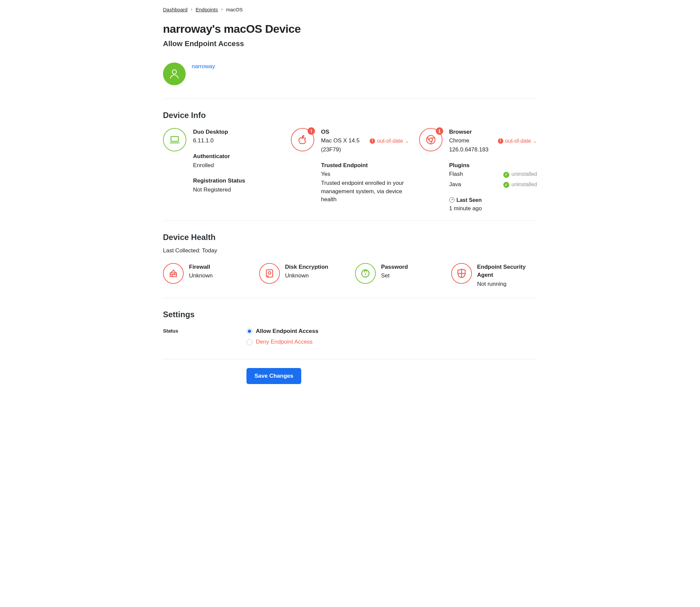  What do you see at coordinates (237, 132) in the screenshot?
I see `duo-desktop-label: Duo Desktop` at bounding box center [237, 132].